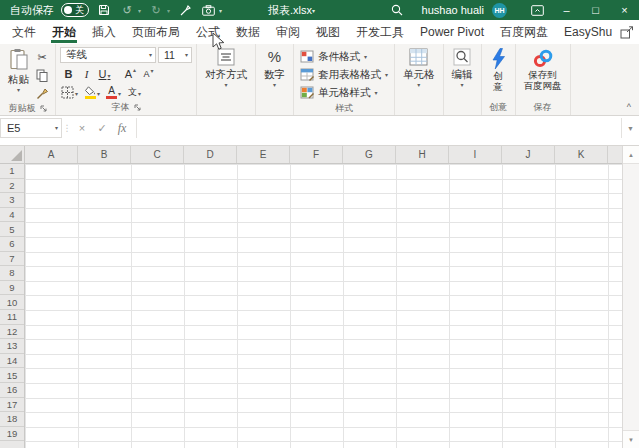 The image size is (639, 448). What do you see at coordinates (42, 75) in the screenshot?
I see `copy-button` at bounding box center [42, 75].